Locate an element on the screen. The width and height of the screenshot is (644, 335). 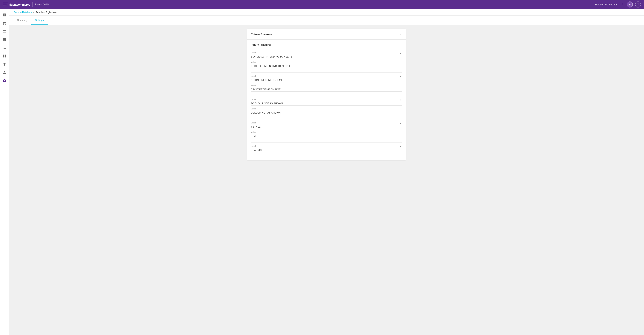
value-field-label-2: Value is located at coordinates (326, 86).